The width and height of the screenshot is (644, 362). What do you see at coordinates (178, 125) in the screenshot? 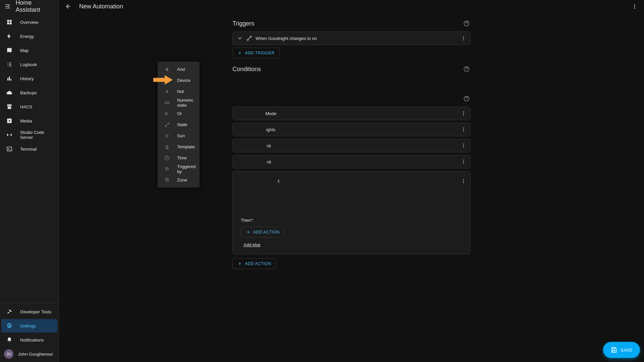
I see `condition-option-state: State` at bounding box center [178, 125].